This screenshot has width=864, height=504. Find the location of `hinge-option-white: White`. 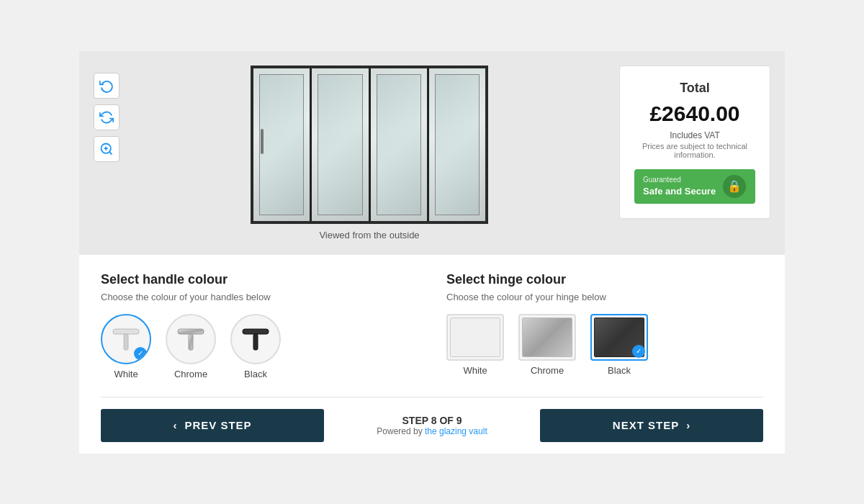

hinge-option-white: White is located at coordinates (475, 345).